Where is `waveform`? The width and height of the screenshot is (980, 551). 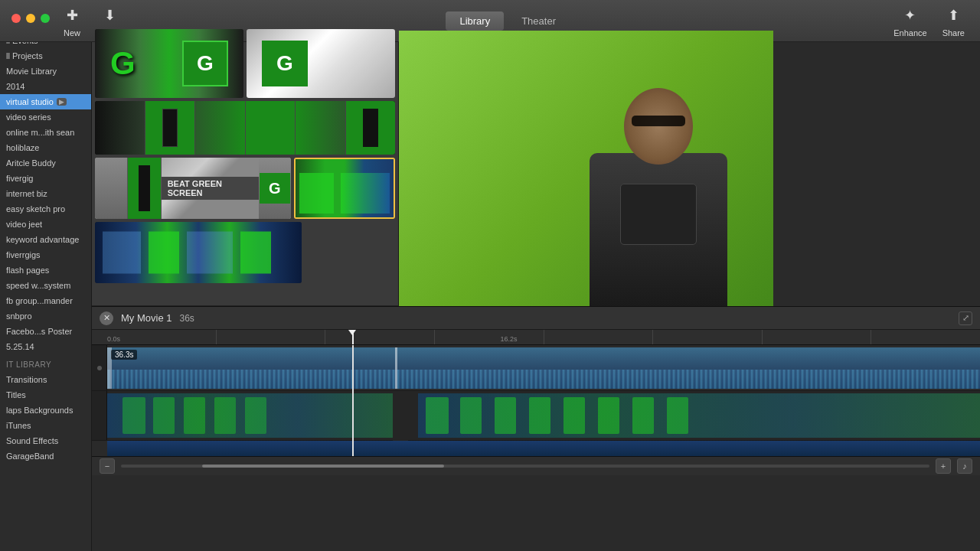
waveform is located at coordinates (544, 380).